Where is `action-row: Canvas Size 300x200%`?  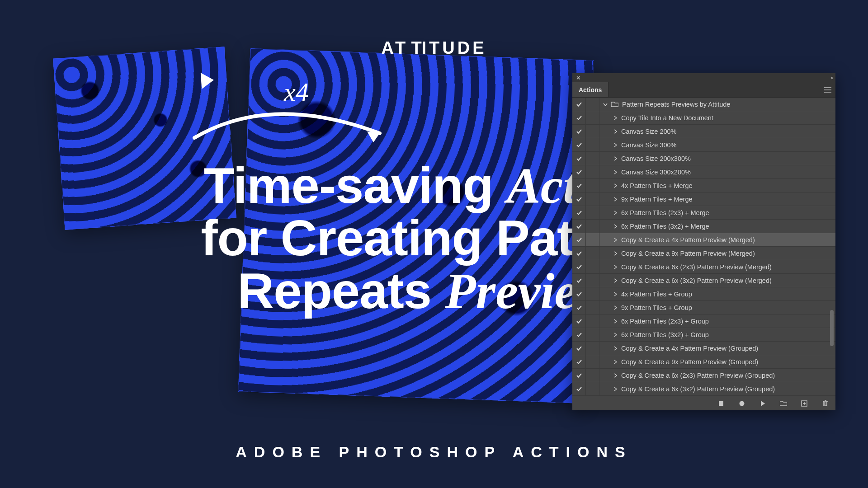
action-row: Canvas Size 300x200% is located at coordinates (704, 172).